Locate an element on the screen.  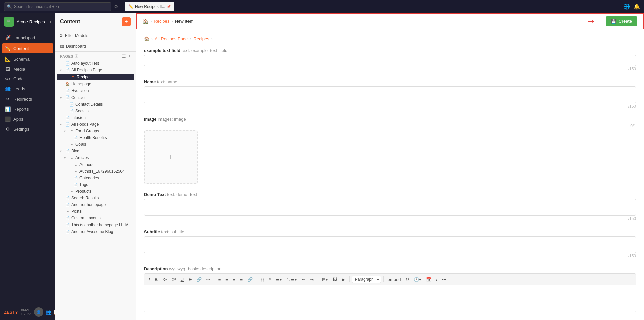
sidebar-item-apps: ⬛ Apps is located at coordinates (28, 119).